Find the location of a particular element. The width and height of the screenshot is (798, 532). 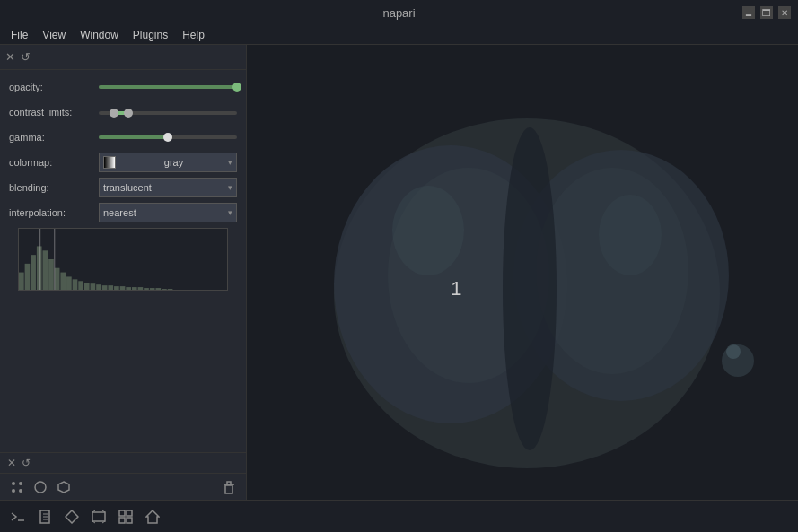

contrast-high-thumb is located at coordinates (128, 113).